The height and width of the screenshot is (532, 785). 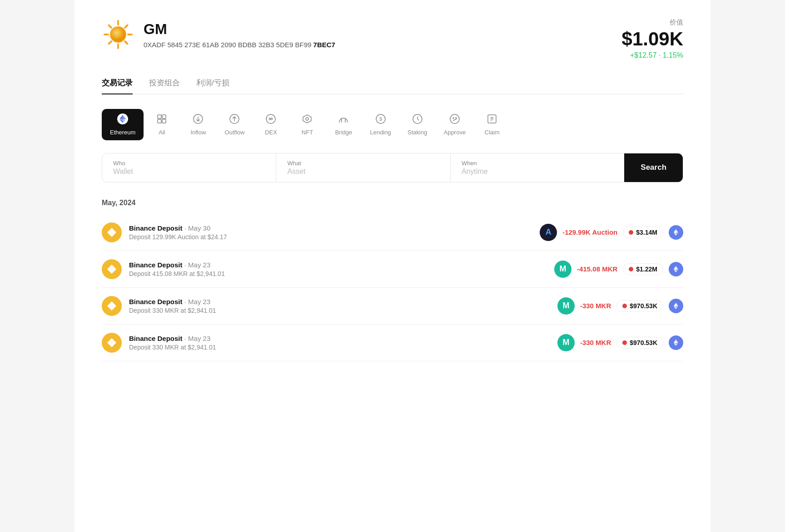 What do you see at coordinates (340, 343) in the screenshot?
I see `tx4-info: Binance Deposit · May 23 Deposit 330 MKR…` at bounding box center [340, 343].